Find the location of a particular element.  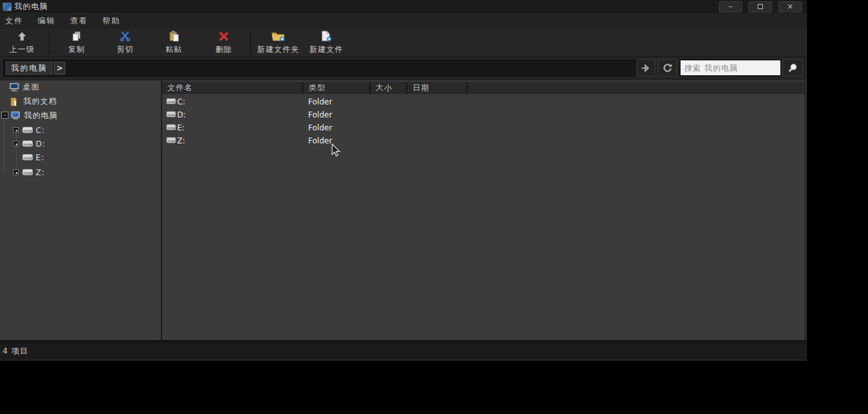

title-bar: 我的电脑 – × is located at coordinates (404, 6).